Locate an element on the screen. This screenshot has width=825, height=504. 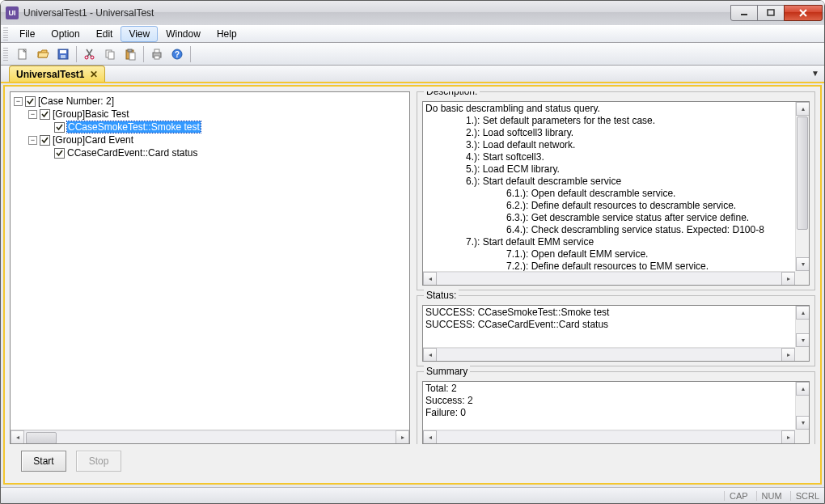
tree-item: CCaseCardEvent::Card status is located at coordinates (210, 153).